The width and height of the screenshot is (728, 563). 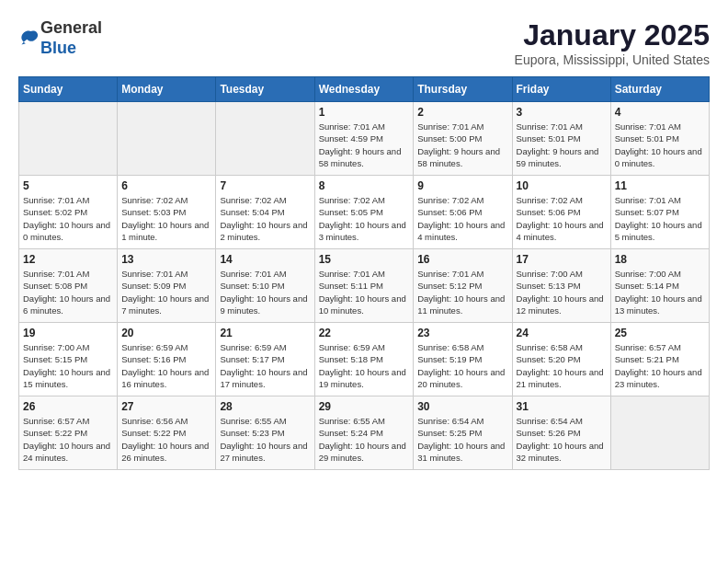 I want to click on calendar-cell: 14Sunrise: 7:01 AMSunset: 5:10 PMDayligh…, so click(x=265, y=286).